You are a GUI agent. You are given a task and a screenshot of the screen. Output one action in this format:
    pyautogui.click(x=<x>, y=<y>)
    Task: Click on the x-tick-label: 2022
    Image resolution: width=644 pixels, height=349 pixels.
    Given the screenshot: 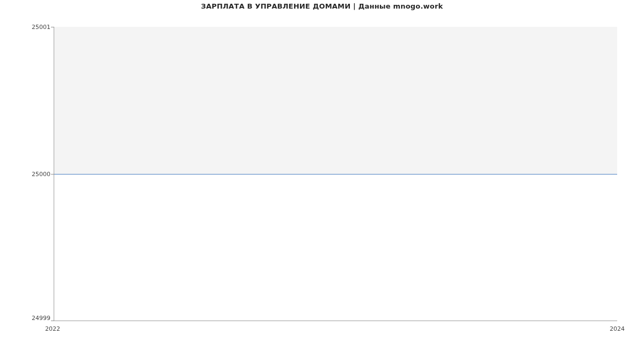 What is the action you would take?
    pyautogui.click(x=53, y=329)
    